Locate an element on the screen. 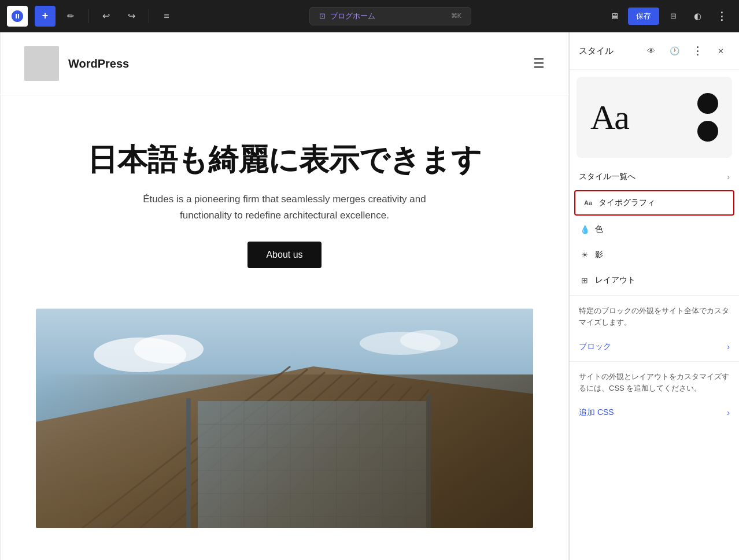  style-preview-dots is located at coordinates (708, 117).